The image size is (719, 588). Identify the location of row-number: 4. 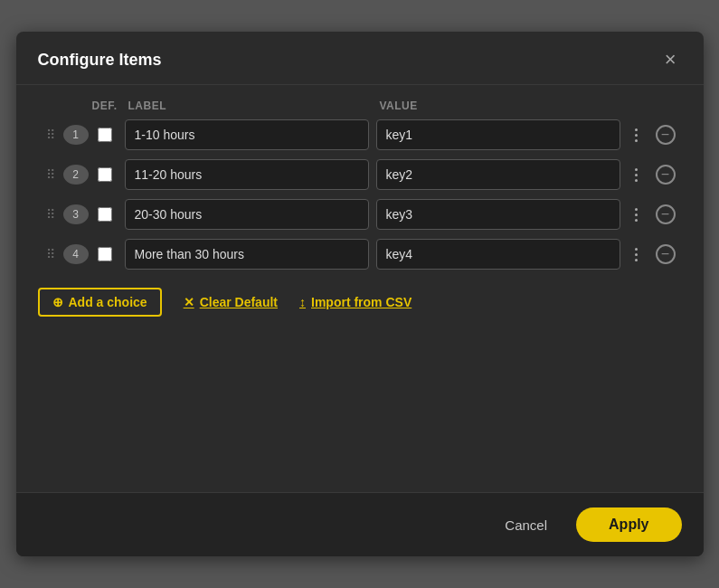
(76, 254).